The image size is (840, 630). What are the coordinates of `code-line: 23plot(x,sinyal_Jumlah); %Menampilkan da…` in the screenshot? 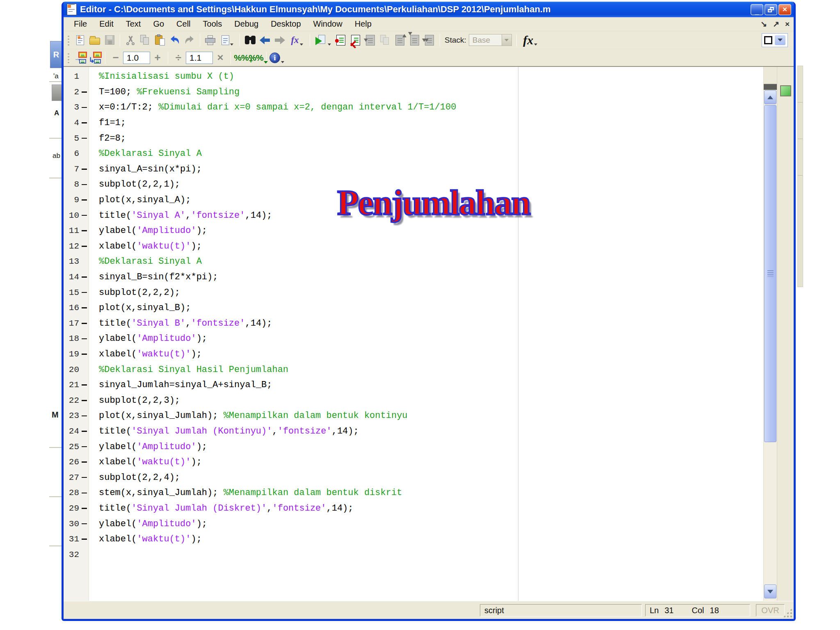 It's located at (413, 416).